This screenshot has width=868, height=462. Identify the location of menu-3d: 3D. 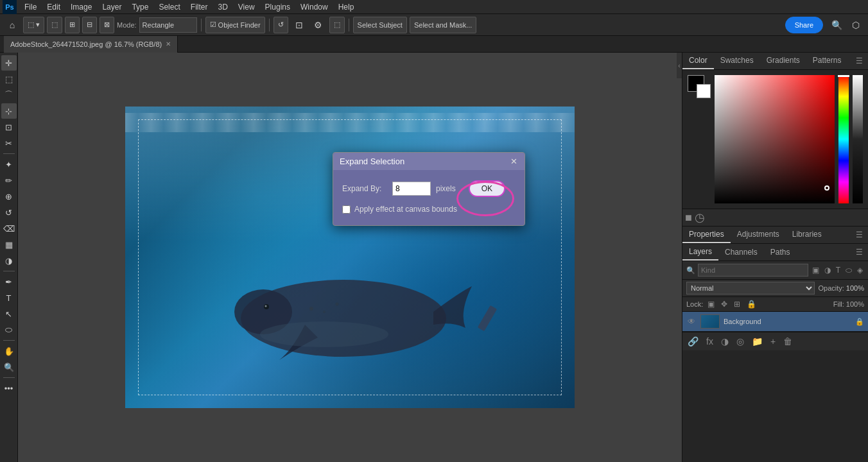
(222, 7).